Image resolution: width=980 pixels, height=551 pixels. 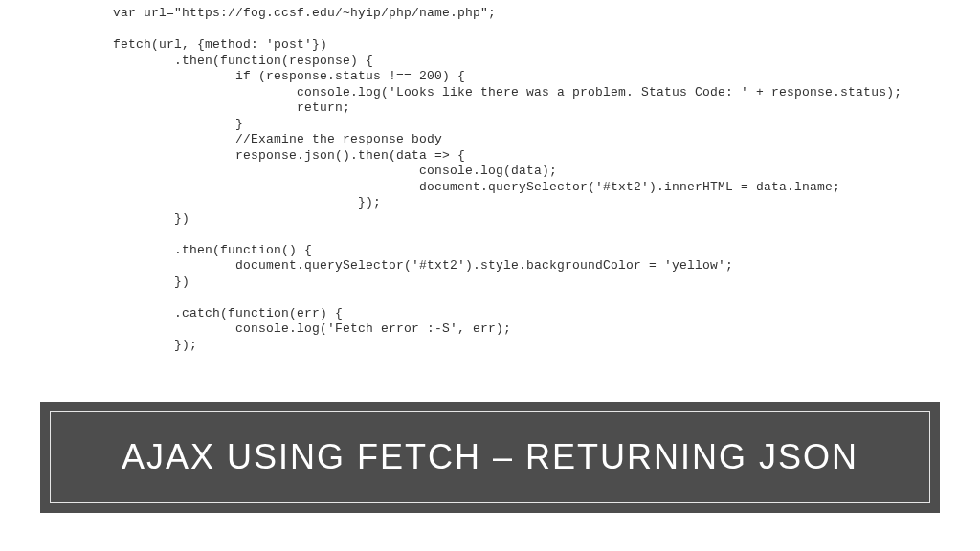 I want to click on slide-title: AJAX USING FETCH – RETURNING JSON, so click(x=490, y=457).